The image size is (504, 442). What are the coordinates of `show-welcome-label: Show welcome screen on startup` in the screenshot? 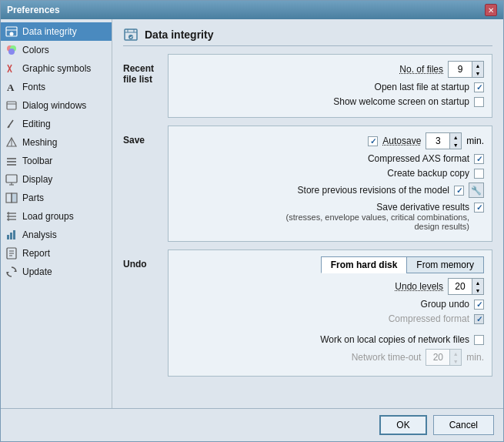 It's located at (402, 102).